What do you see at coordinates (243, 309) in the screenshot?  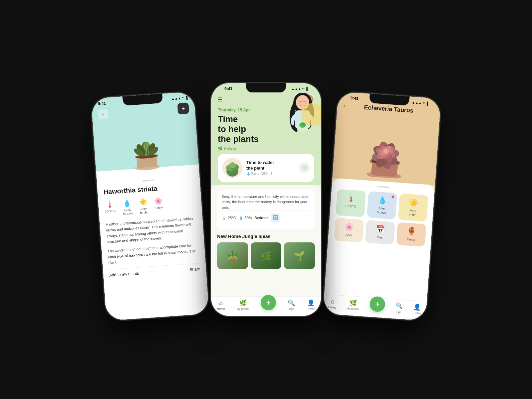 I see `my-plants-nav-label: My plants` at bounding box center [243, 309].